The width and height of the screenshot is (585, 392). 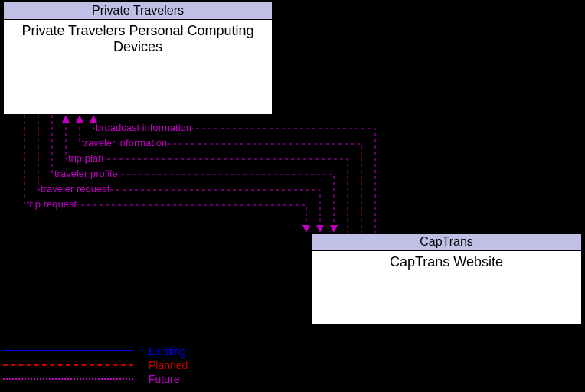 What do you see at coordinates (86, 174) in the screenshot?
I see `flow-label: traveler profile` at bounding box center [86, 174].